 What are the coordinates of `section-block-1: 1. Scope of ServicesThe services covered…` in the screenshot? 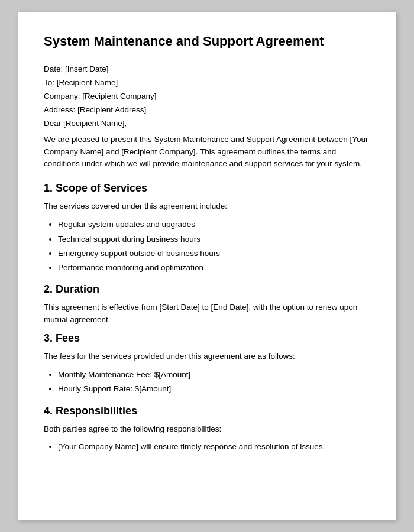 It's located at (207, 228).